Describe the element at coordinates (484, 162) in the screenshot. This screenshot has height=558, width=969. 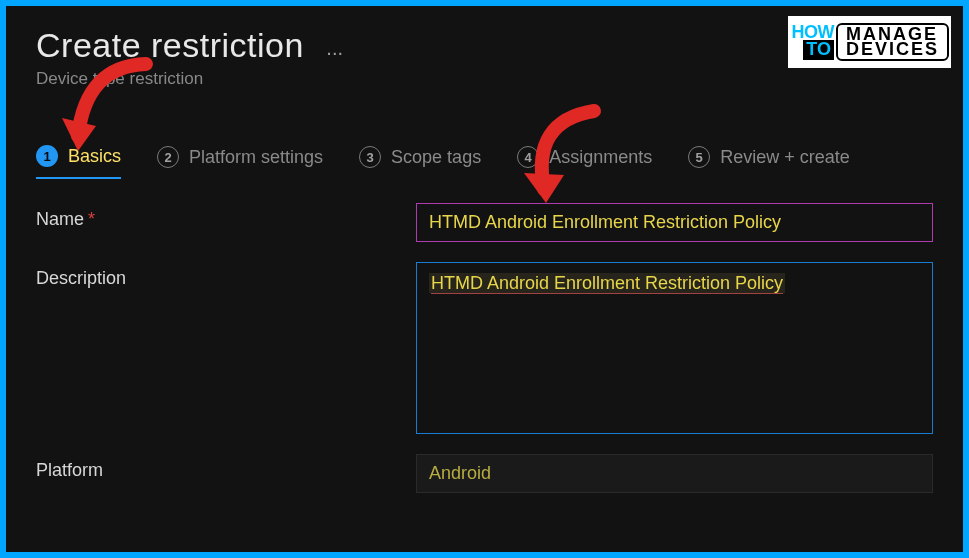
I see `step-tabs: 1 Basics 2 Platform settings 3 Scope tag…` at that location.